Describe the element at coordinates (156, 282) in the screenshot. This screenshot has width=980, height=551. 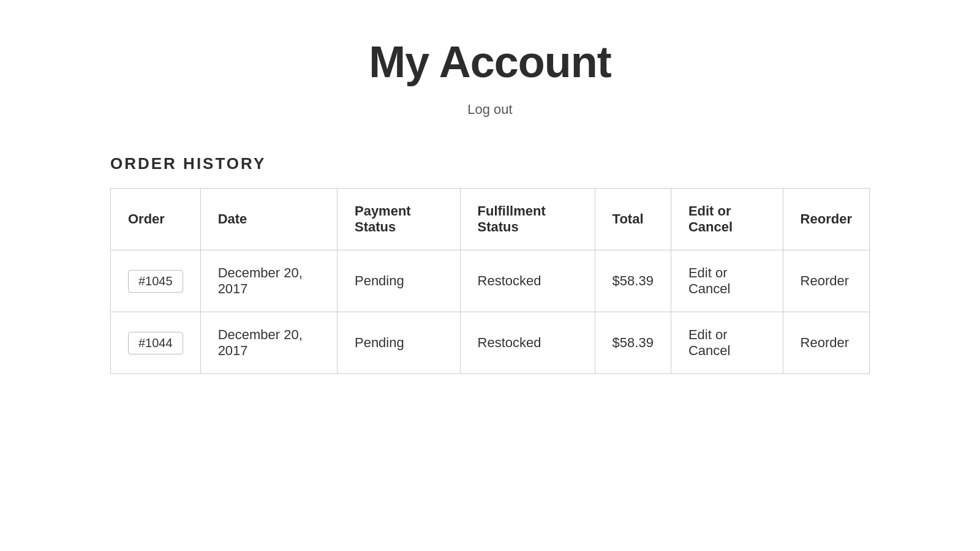
I see `cell-order-number-0: #1045` at that location.